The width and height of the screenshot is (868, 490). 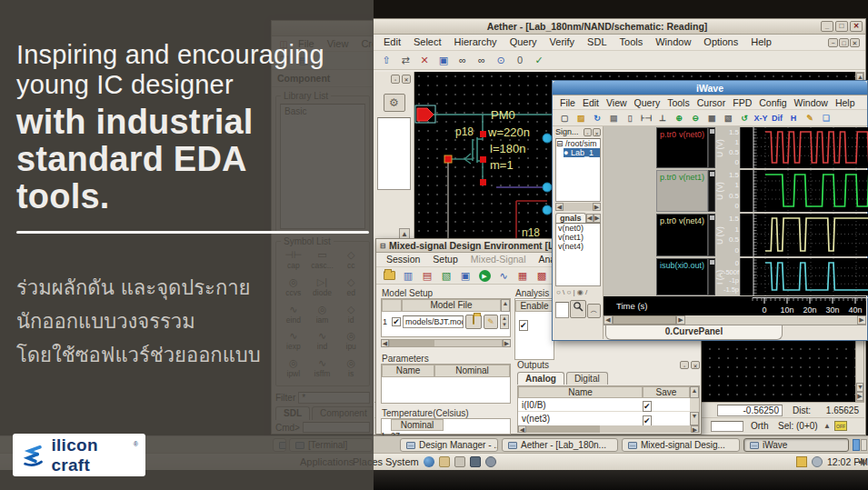 I want to click on coordinate-field: -0.56250, so click(x=750, y=411).